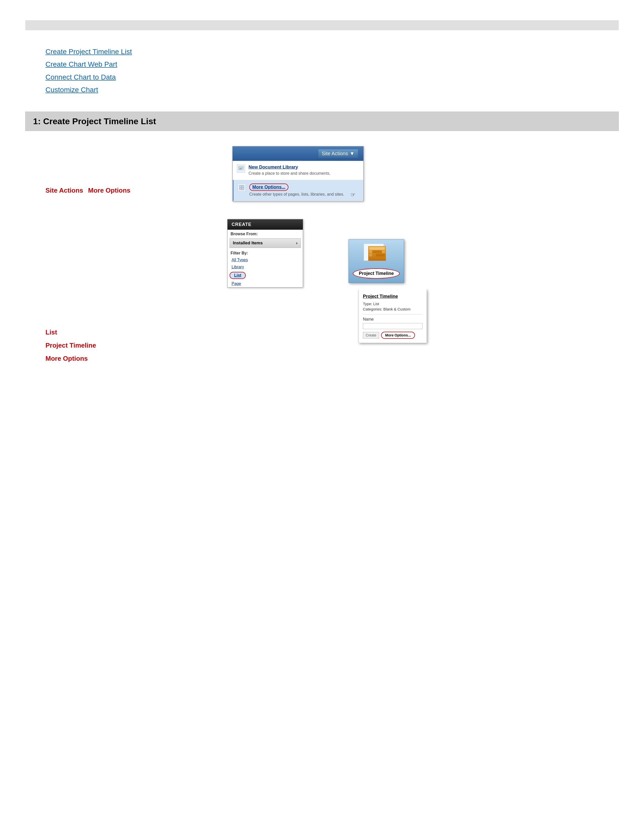  What do you see at coordinates (377, 252) in the screenshot?
I see `table-bar` at bounding box center [377, 252].